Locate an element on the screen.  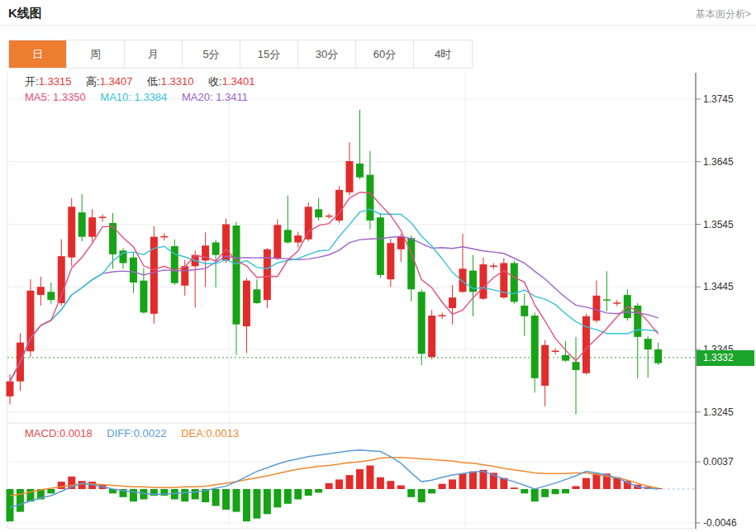
period-tabbar: 日 周 月 5分 15分 30分 60分 4时 is located at coordinates (240, 55).